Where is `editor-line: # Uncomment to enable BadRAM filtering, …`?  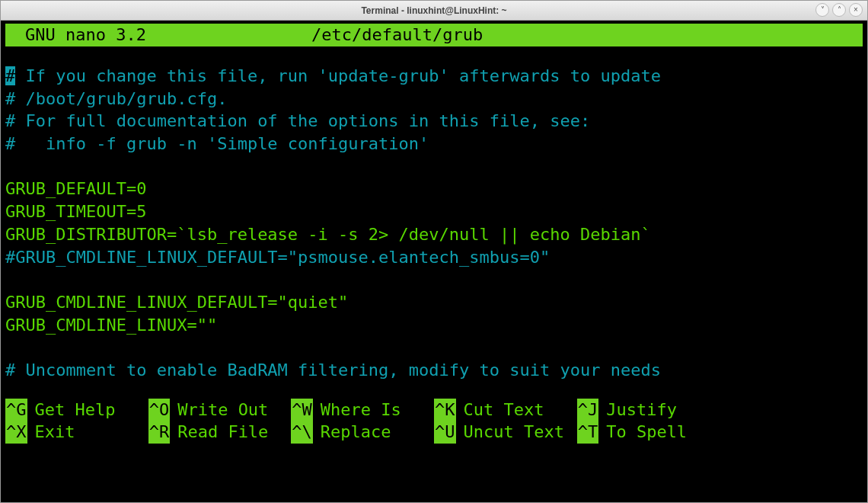
editor-line: # Uncomment to enable BadRAM filtering, … is located at coordinates (333, 370).